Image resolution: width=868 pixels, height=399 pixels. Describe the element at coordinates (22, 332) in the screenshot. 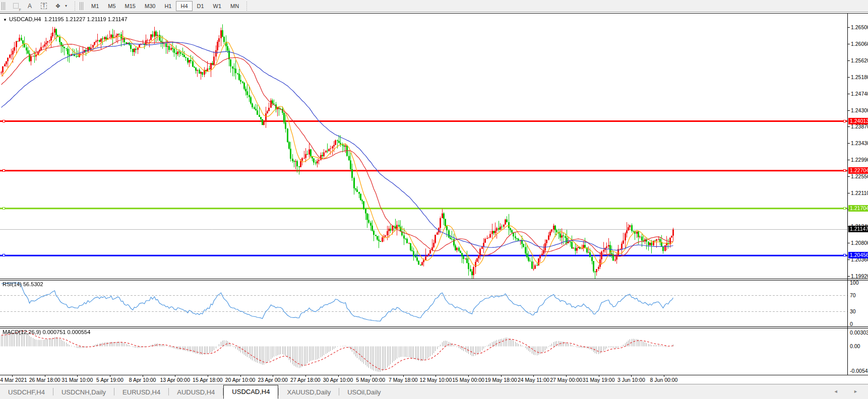

I see `macd-name: MACD(12,26,9)` at that location.